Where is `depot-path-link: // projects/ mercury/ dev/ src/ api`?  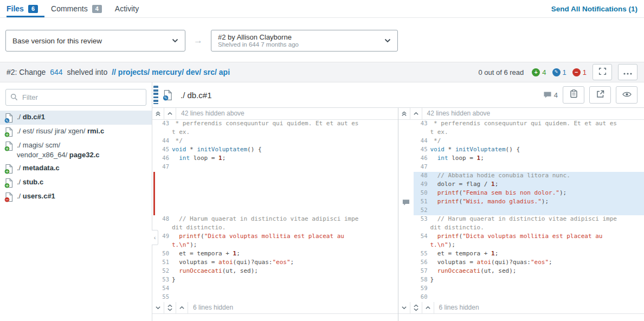 depot-path-link: // projects/ mercury/ dev/ src/ api is located at coordinates (171, 72).